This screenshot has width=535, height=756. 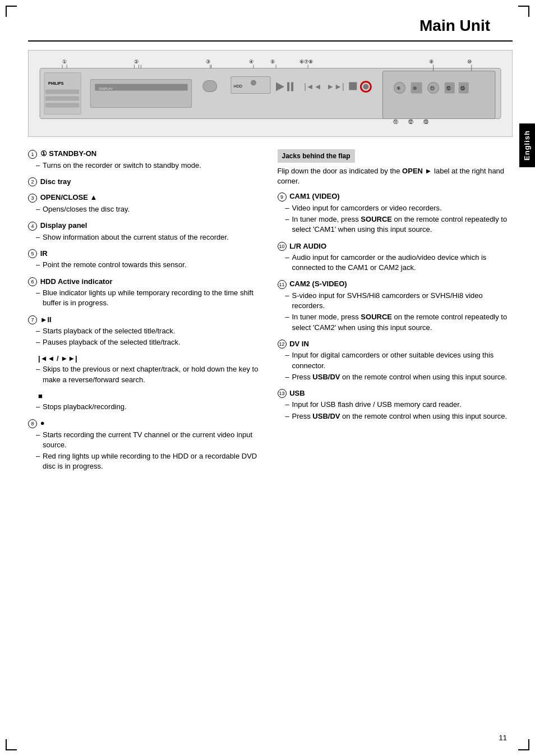 I want to click on entry-7-item-2: Pauses playback of the selected title/tr…, so click(x=150, y=342).